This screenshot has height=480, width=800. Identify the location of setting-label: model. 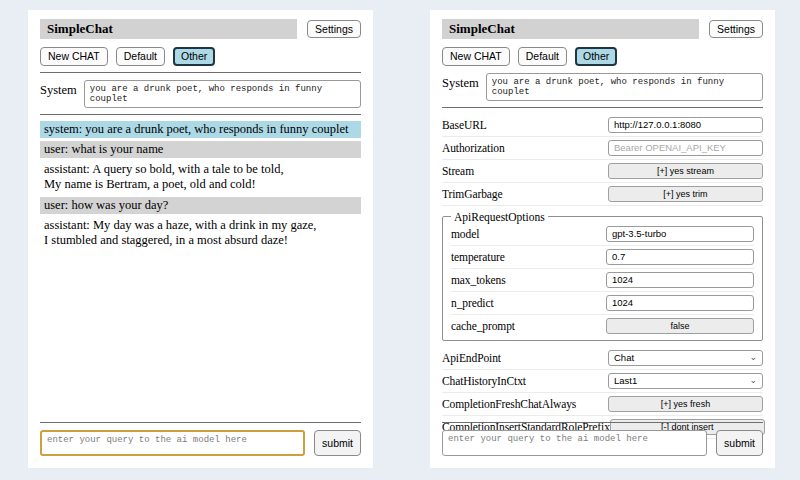
(465, 234).